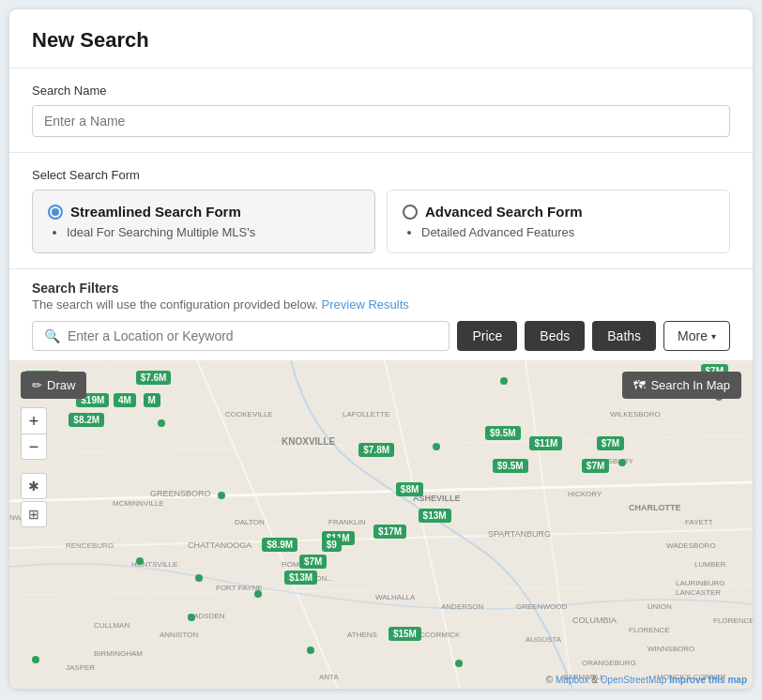 This screenshot has width=762, height=700. Describe the element at coordinates (710, 565) in the screenshot. I see `svg-text: LUMBER` at that location.